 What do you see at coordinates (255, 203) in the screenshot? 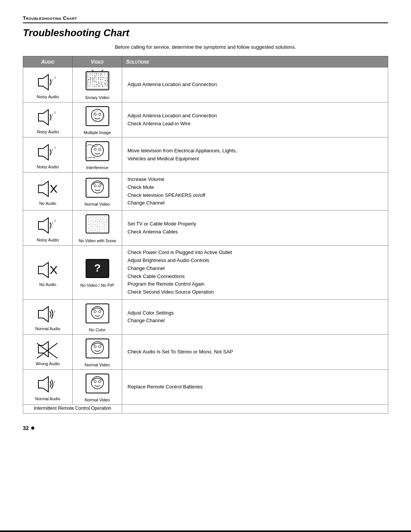
I see `solution-item: Change Channel` at bounding box center [255, 203].